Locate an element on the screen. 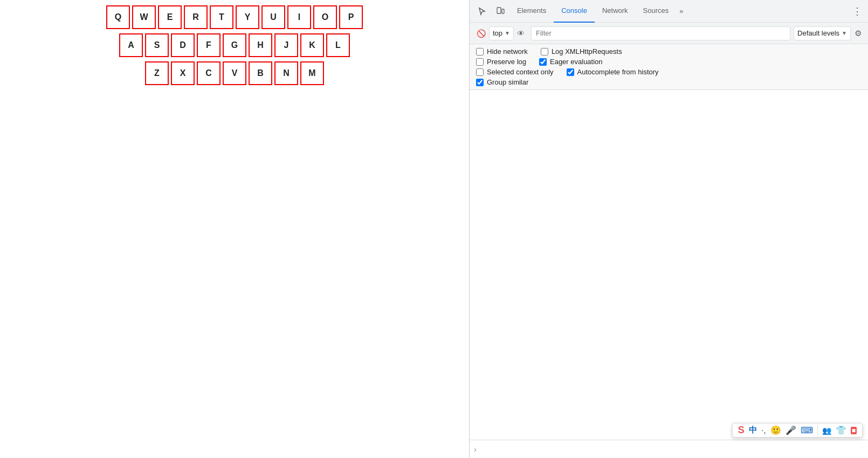 This screenshot has width=868, height=458. console-settings-panel: Hide network Log XMLHttpRequests Preserv… is located at coordinates (669, 67).